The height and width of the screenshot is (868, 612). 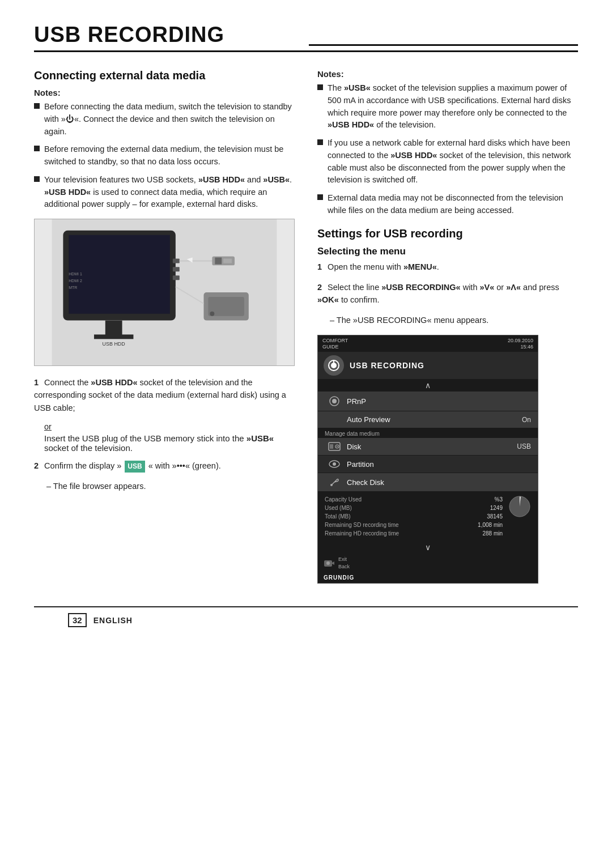 I want to click on partition-label: Partition, so click(x=360, y=465).